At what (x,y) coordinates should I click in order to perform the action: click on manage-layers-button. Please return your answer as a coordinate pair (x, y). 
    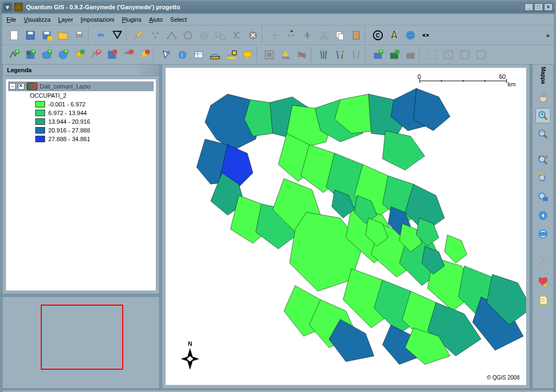
    Looking at the image, I should click on (128, 55).